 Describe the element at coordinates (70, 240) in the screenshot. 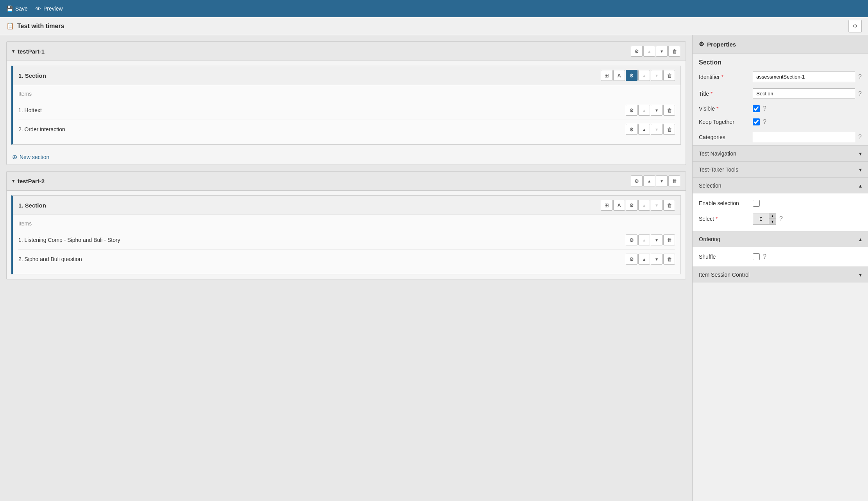

I see `item-name: 1. Listening Comp - Sipho and Buli - Sto…` at that location.